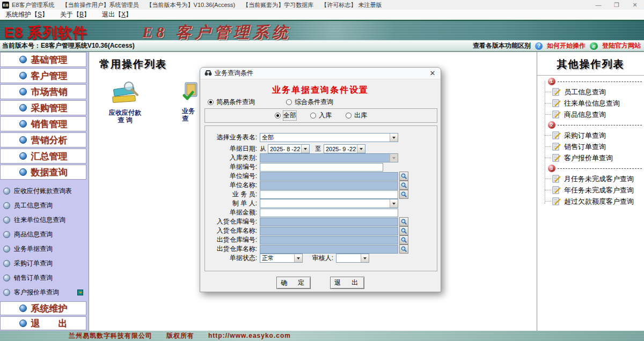 The image size is (644, 341). What do you see at coordinates (75, 15) in the screenshot?
I see `menu-about: 关于【B】` at bounding box center [75, 15].